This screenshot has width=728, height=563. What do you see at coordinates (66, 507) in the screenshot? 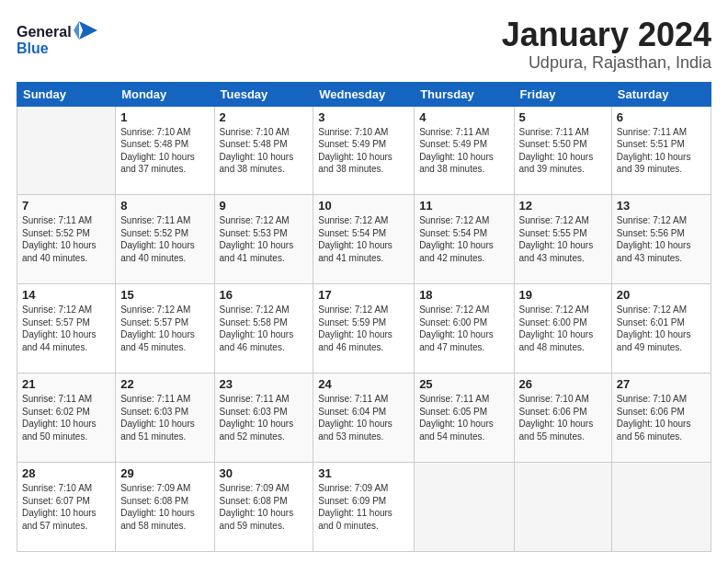
I see `day-info: Sunrise: 7:10 AM Sunset: 6:07 PM Dayligh…` at bounding box center [66, 507].